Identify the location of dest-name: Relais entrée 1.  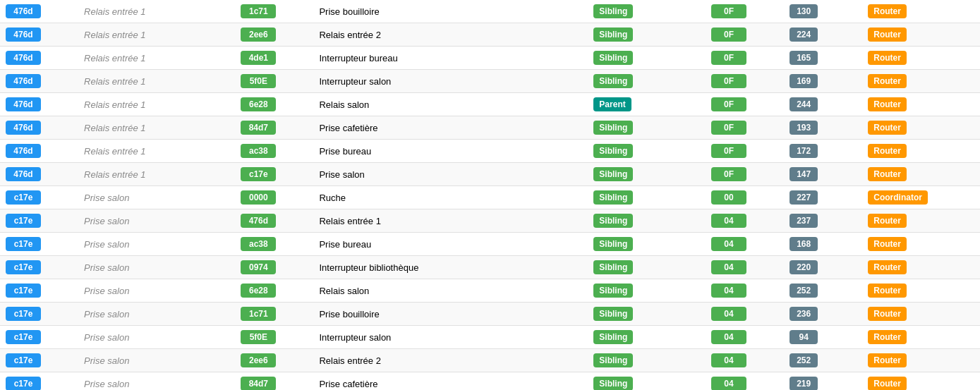
(350, 221).